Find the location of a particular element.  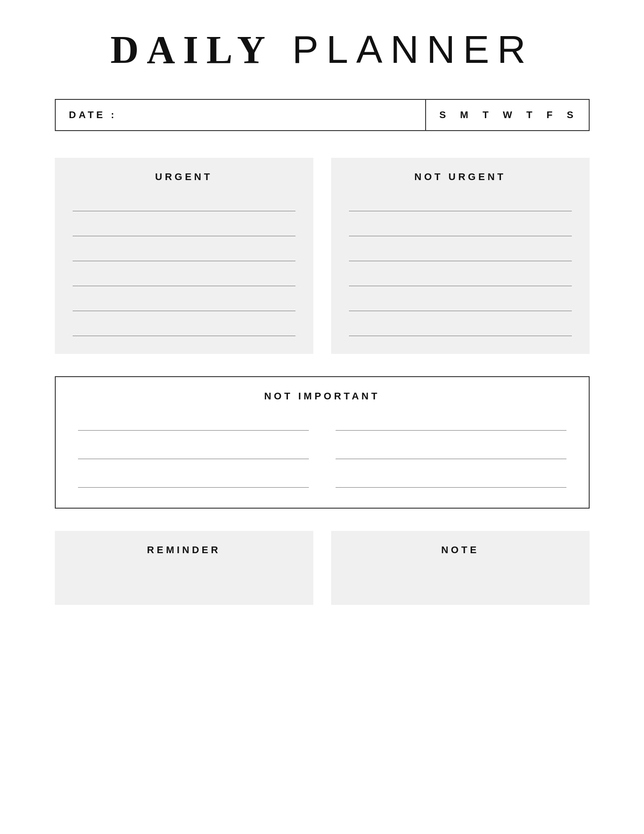

title-planner: PLANNER is located at coordinates (403, 49).